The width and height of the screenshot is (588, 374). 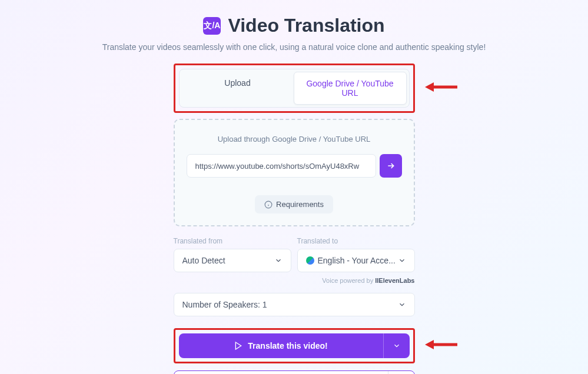 I want to click on page-title-text: Video Translation, so click(x=306, y=26).